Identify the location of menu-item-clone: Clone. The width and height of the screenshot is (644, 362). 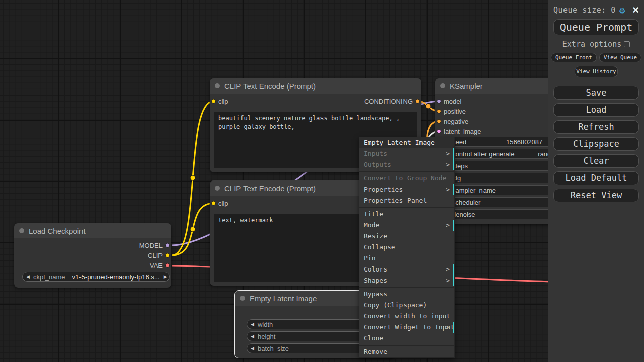
(407, 338).